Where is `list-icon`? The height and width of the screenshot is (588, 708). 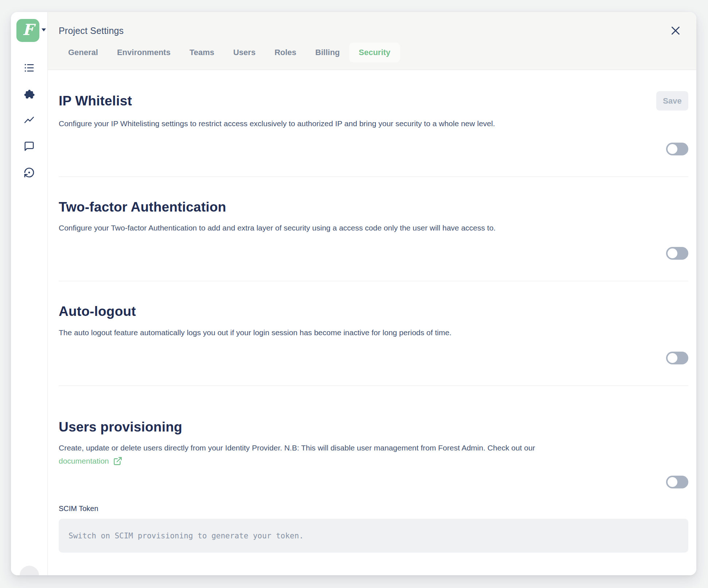 list-icon is located at coordinates (29, 68).